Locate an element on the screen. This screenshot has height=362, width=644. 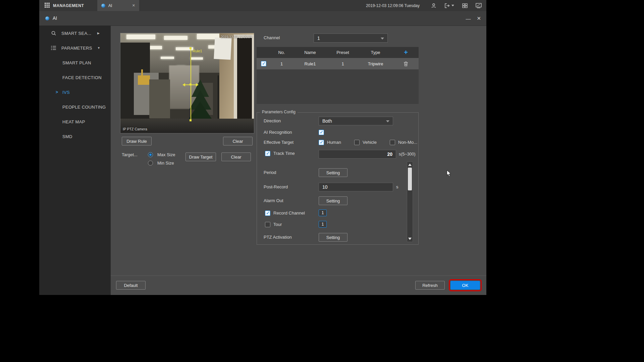
post-record-input: 10 is located at coordinates (356, 187).